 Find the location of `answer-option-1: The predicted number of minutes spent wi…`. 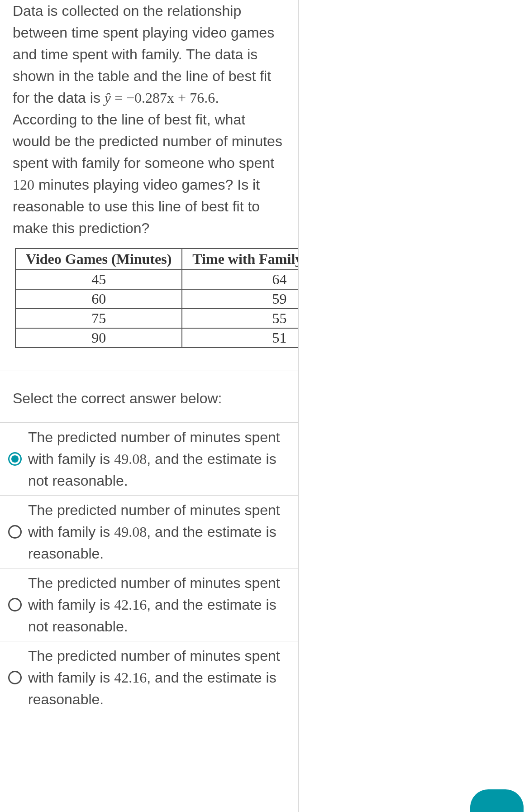

answer-option-1: The predicted number of minutes spent wi… is located at coordinates (149, 459).